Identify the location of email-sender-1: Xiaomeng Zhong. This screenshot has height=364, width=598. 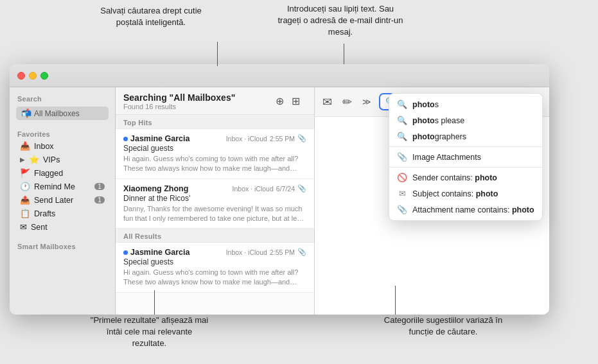
(155, 189).